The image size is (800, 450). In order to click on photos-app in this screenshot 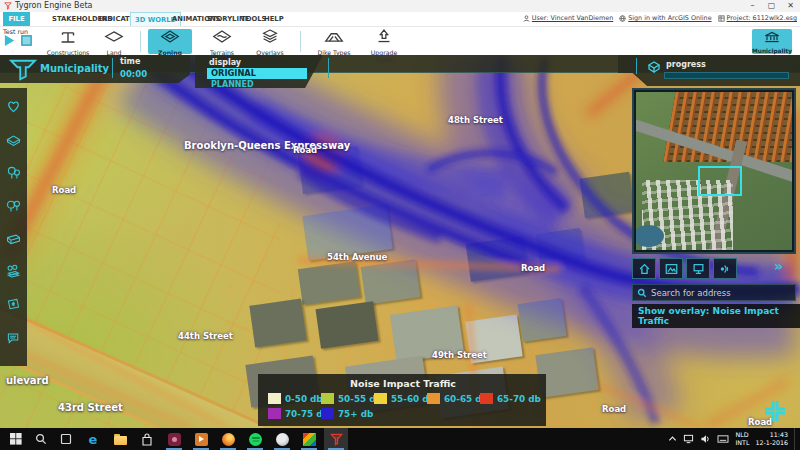, I will do `click(309, 439)`.